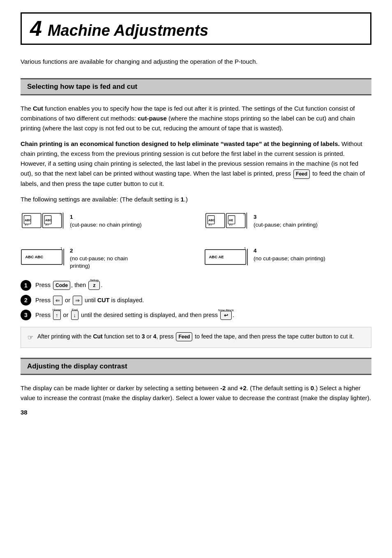  I want to click on diagram-3-label: 3 (cut-pause; chain printing), so click(286, 221).